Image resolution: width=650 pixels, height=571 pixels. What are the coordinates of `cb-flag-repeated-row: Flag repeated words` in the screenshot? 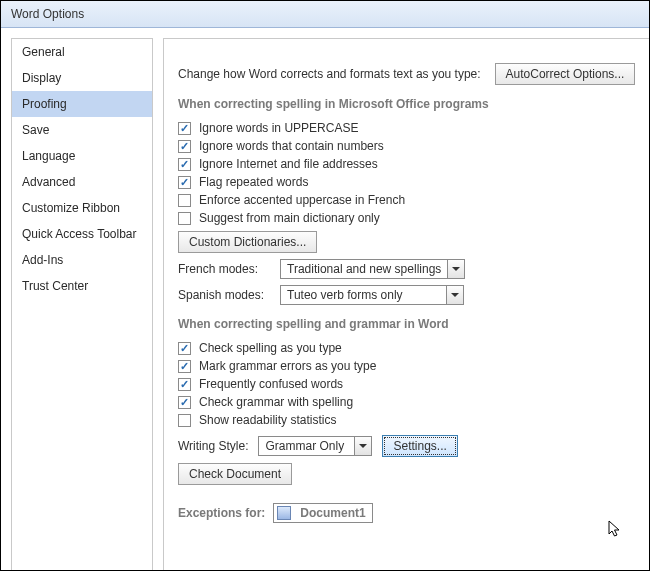 It's located at (408, 182).